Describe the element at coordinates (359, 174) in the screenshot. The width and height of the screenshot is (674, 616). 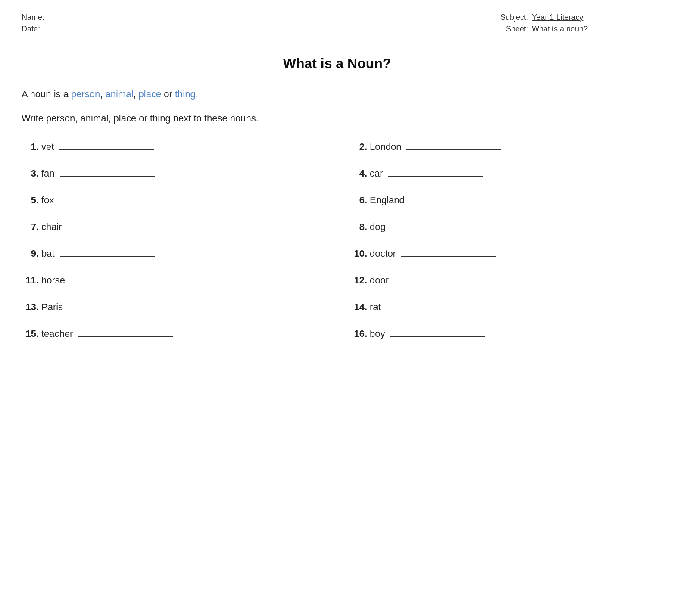
I see `question-number: 4.` at that location.